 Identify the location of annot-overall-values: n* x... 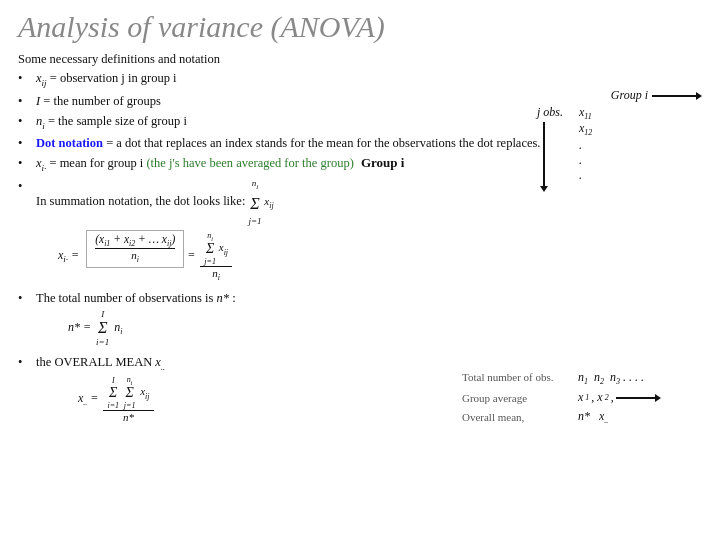
(593, 417).